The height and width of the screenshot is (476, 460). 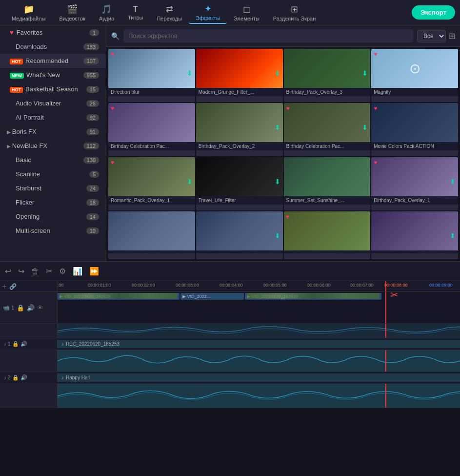 What do you see at coordinates (240, 130) in the screenshot?
I see `effect-birthday-overlay2: ⬇ Birthday_Pack_Overlay_2` at bounding box center [240, 130].